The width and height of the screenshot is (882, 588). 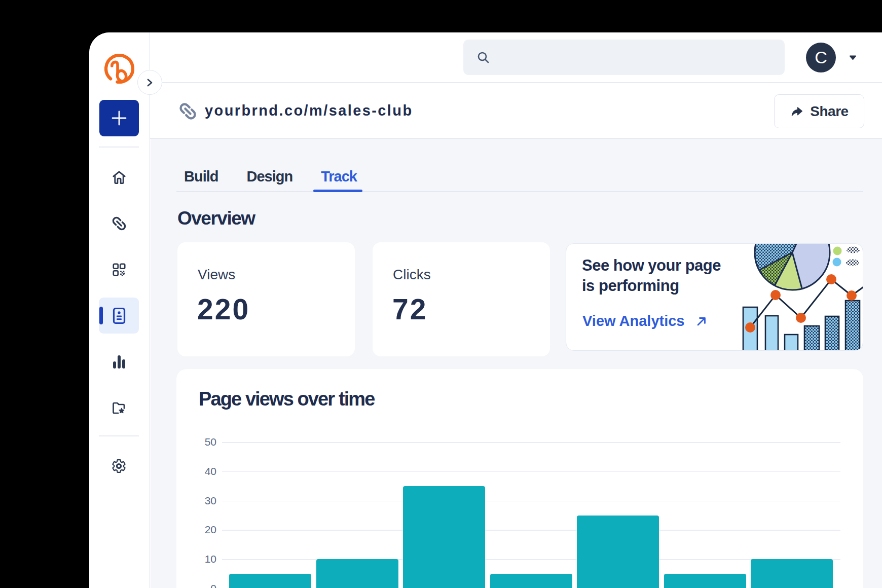 I want to click on y-axis-tick: 50, so click(x=201, y=442).